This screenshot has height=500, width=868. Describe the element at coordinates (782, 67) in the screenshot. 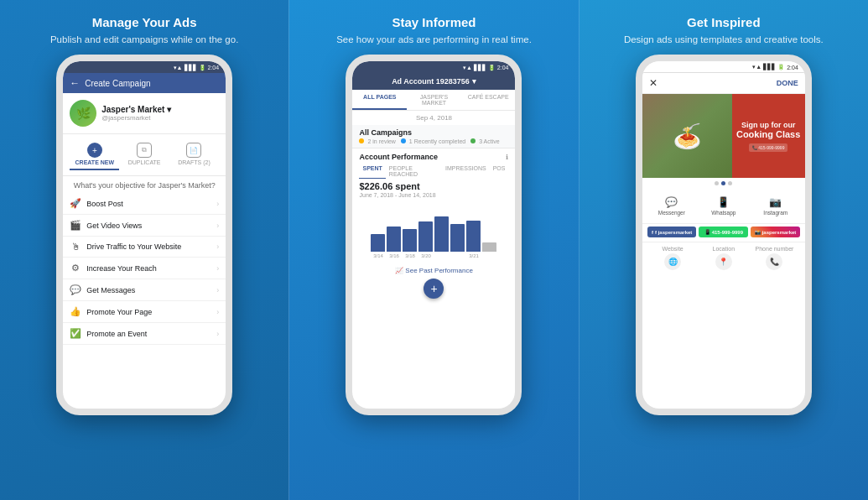

I see `battery-icon-r: 🔋` at that location.